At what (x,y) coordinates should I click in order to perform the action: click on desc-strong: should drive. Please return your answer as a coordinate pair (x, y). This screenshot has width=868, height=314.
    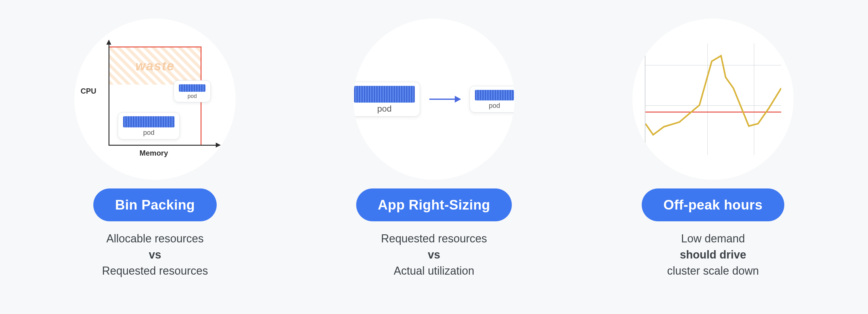
    Looking at the image, I should click on (713, 255).